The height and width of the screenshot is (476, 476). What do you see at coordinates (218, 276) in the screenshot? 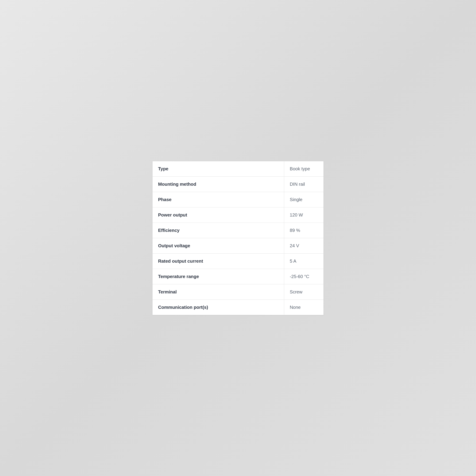
I see `cell-label-7: Temperature range` at bounding box center [218, 276].